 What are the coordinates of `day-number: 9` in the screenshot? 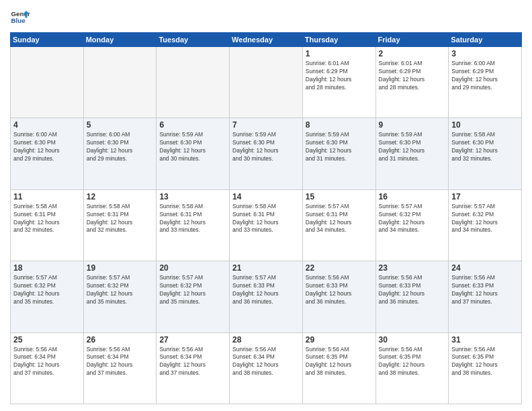 It's located at (412, 125).